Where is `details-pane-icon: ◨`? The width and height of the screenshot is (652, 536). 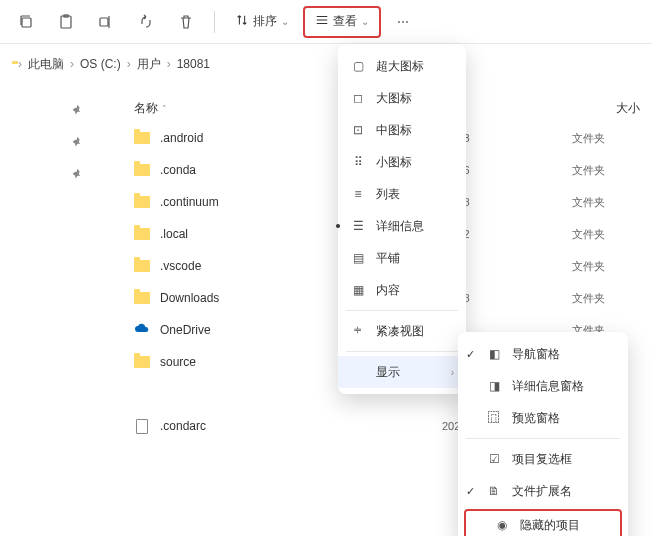 details-pane-icon: ◨ is located at coordinates (494, 386).